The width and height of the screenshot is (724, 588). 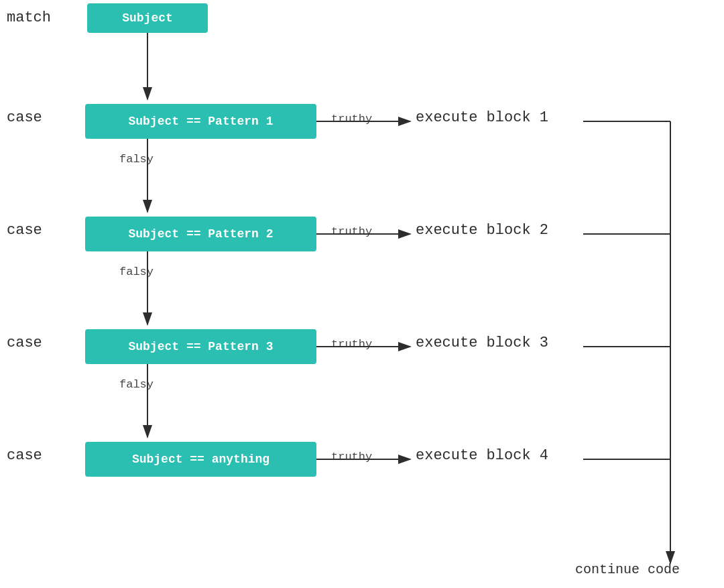 What do you see at coordinates (351, 119) in the screenshot?
I see `truthy-label-1: truthy` at bounding box center [351, 119].